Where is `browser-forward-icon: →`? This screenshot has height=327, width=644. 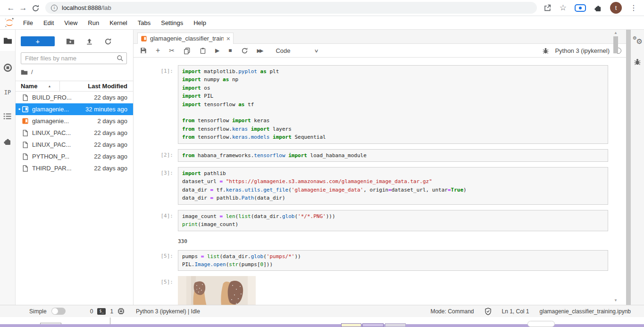 browser-forward-icon: → is located at coordinates (23, 8).